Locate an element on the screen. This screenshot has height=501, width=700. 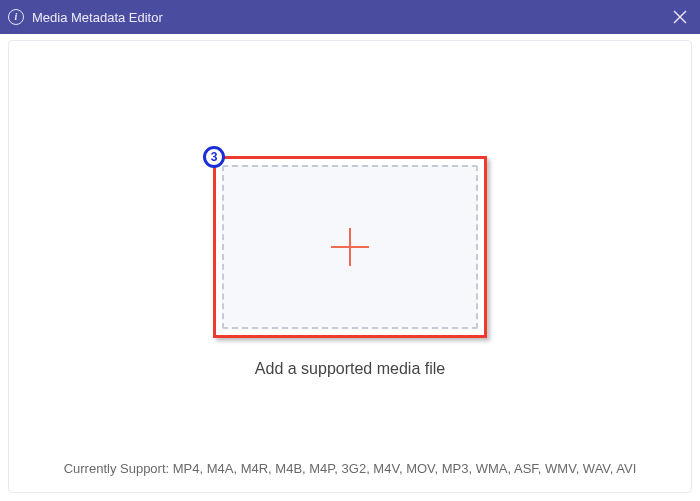
window-titlebar: i Media Metadata Editor is located at coordinates (350, 17).